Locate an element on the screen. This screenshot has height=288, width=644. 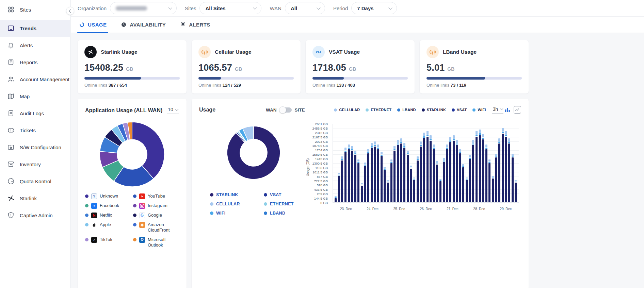
y-tick-label: 144.5 GB is located at coordinates (321, 199).